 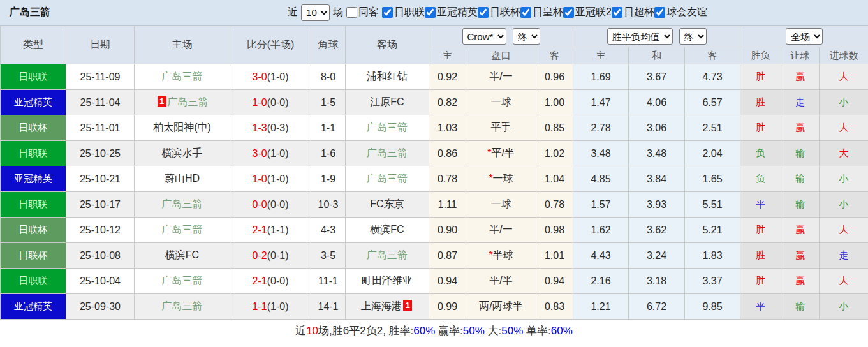 What do you see at coordinates (101, 45) in the screenshot?
I see `col-header-date: 日期` at bounding box center [101, 45].